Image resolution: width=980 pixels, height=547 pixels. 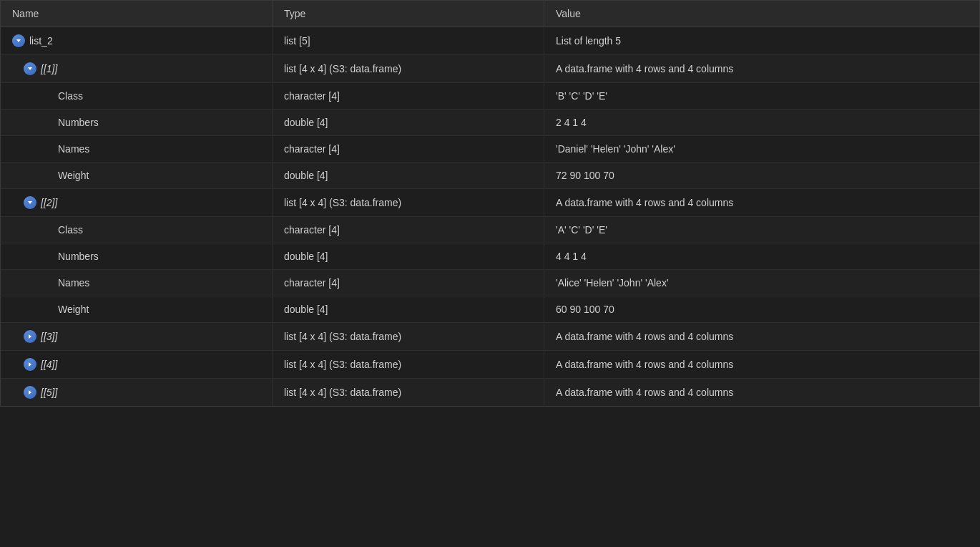 What do you see at coordinates (490, 284) in the screenshot?
I see `table-row: Namescharacter [4]'Alice' 'Helen' 'John'…` at bounding box center [490, 284].